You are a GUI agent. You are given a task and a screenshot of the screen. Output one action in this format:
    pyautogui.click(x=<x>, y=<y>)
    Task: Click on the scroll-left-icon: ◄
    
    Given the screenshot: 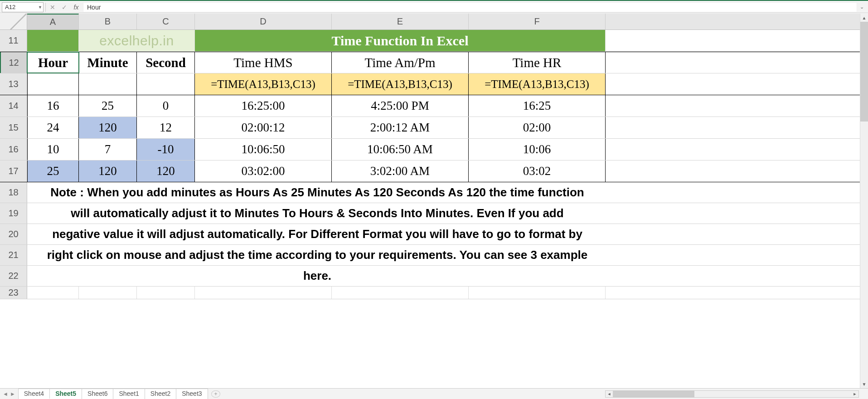 What is the action you would take?
    pyautogui.click(x=609, y=394)
    